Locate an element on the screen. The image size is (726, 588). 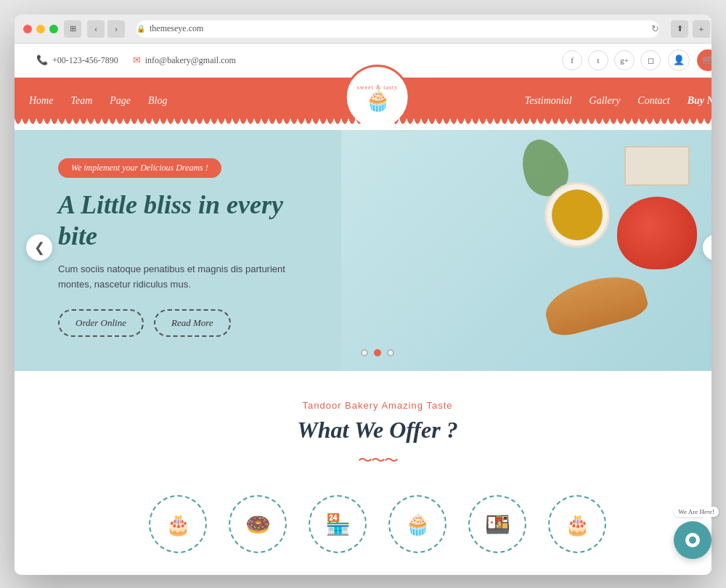
offer-item-cupcakes: 🧁 is located at coordinates (417, 524).